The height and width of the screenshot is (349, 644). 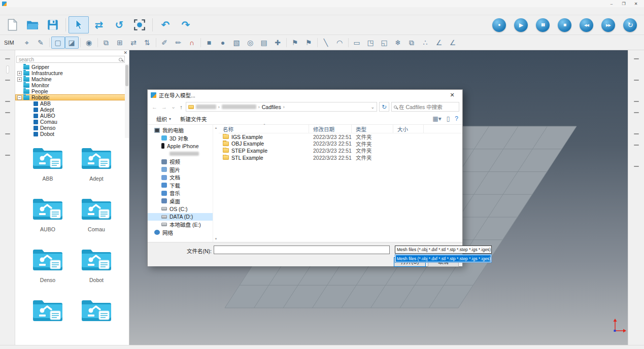 I want to click on reset-button: ↻, so click(x=630, y=25).